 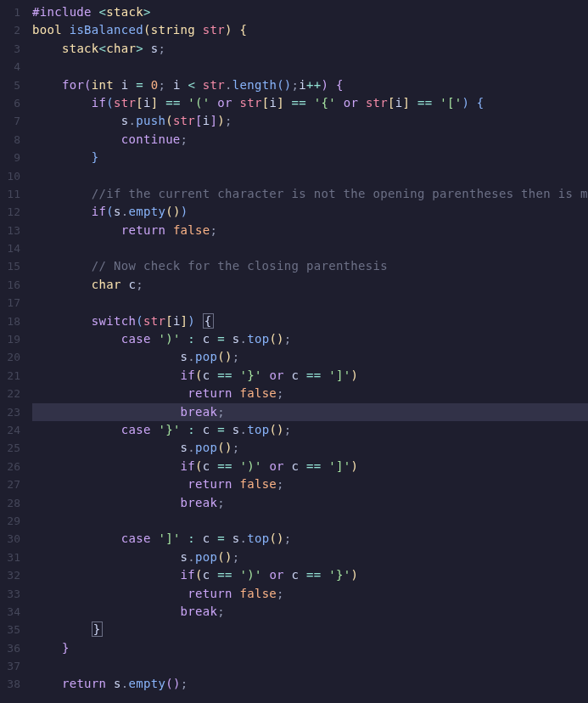 I want to click on code-line: s.push(str[i]);, so click(x=311, y=121).